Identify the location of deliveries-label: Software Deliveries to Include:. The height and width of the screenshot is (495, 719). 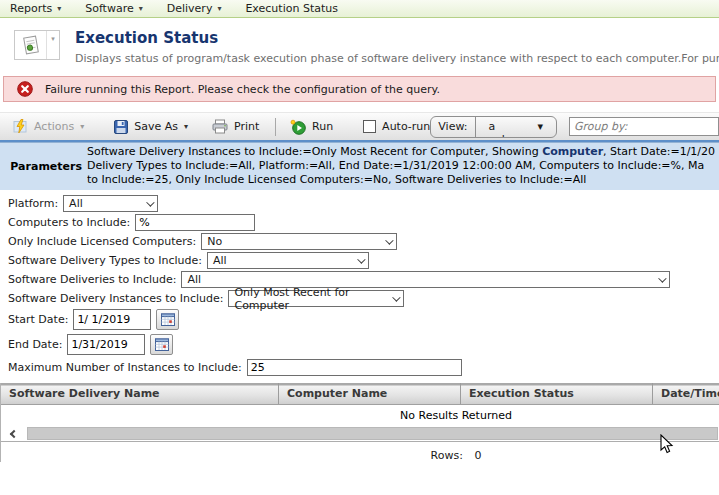
(92, 280).